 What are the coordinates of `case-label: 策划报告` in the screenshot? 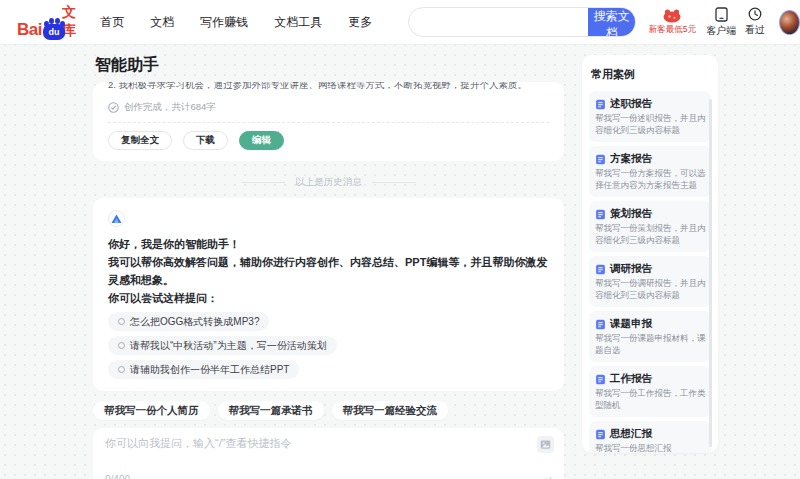 It's located at (631, 214).